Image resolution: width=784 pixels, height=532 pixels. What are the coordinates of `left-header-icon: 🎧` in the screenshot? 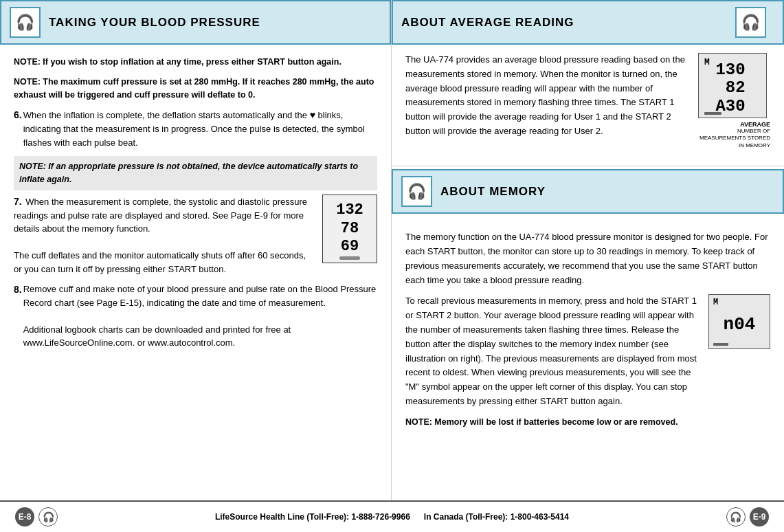 It's located at (25, 22).